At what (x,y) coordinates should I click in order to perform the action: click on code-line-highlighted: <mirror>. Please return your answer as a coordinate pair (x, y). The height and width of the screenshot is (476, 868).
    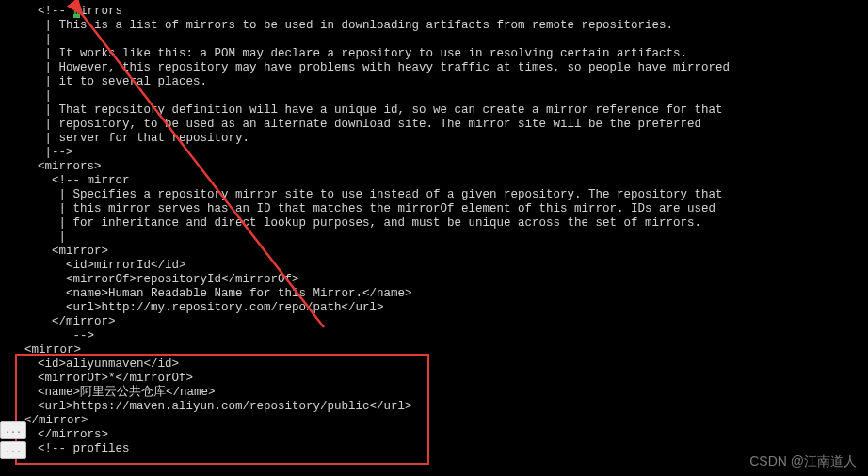
    Looking at the image, I should click on (434, 350).